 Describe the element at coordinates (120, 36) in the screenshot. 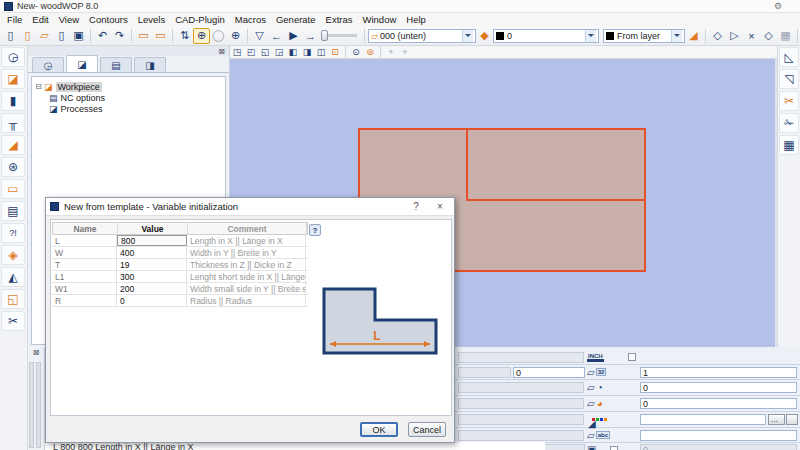

I see `redo-icon: ↷` at that location.